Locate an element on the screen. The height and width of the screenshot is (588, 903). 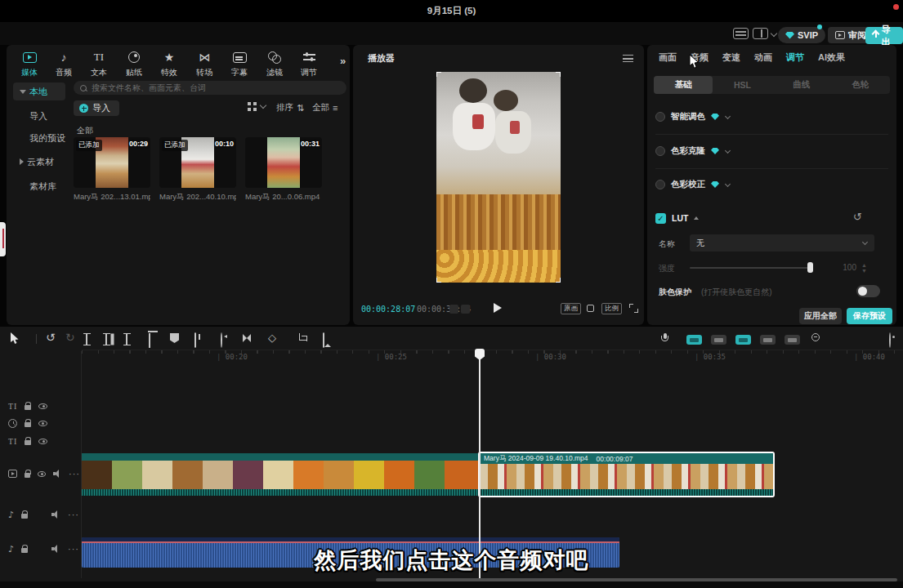
video-clip-2-selected: Mary马 2024-09-09 19.40.10.mp4 00:00:09:0… is located at coordinates (626, 474).